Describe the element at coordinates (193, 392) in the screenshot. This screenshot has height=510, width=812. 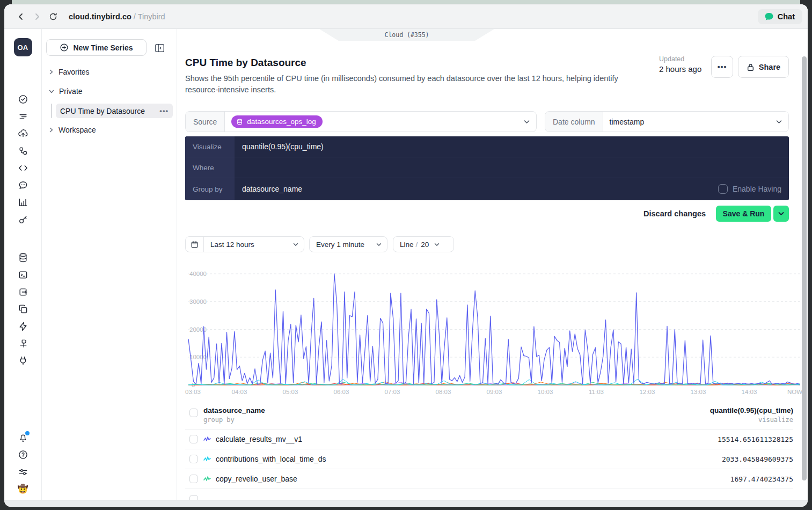
I see `svg-text: 03:03` at that location.